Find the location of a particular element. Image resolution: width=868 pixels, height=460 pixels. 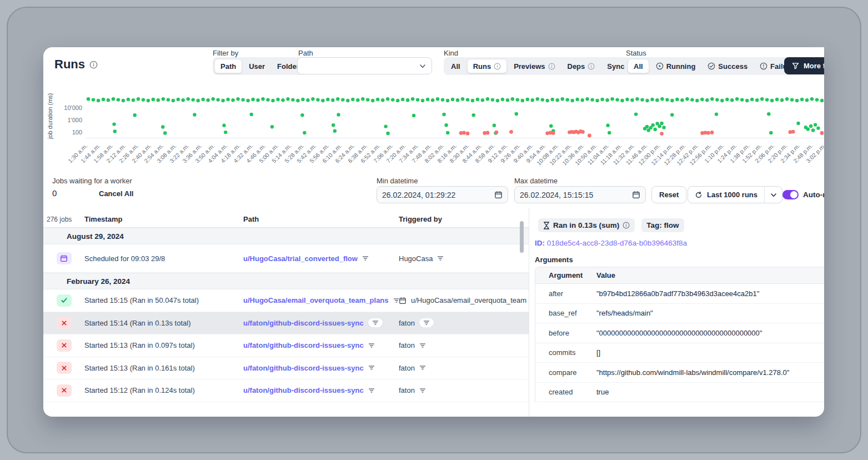

run-id-value: 018de5c4-acc8-23d8-d76a-b0b396463f8a is located at coordinates (617, 243).